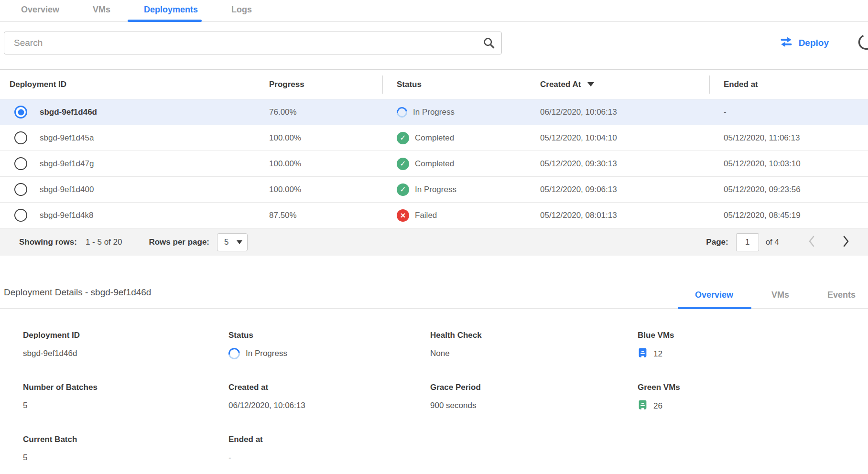  Describe the element at coordinates (748, 242) in the screenshot. I see `page-number-input` at that location.